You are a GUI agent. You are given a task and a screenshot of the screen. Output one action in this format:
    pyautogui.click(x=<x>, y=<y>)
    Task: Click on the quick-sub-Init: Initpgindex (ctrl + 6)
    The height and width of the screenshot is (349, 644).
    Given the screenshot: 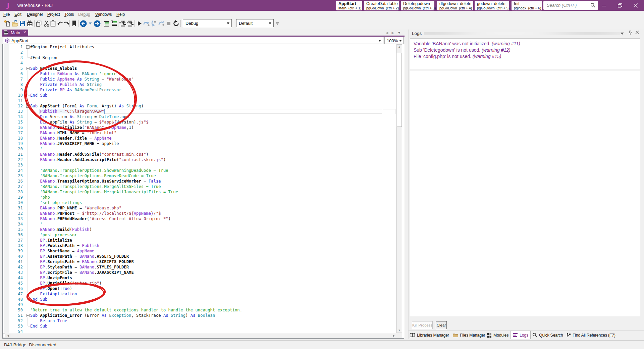 What is the action you would take?
    pyautogui.click(x=527, y=5)
    